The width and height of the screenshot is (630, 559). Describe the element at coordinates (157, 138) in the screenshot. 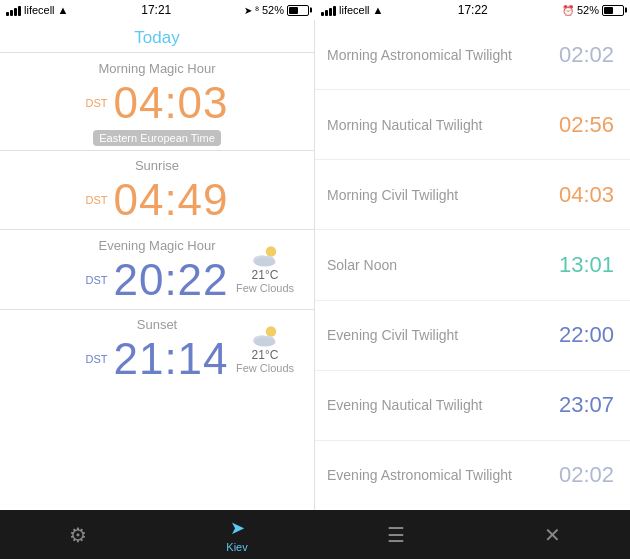

I see `timezone-badge: Eastern European Time` at that location.